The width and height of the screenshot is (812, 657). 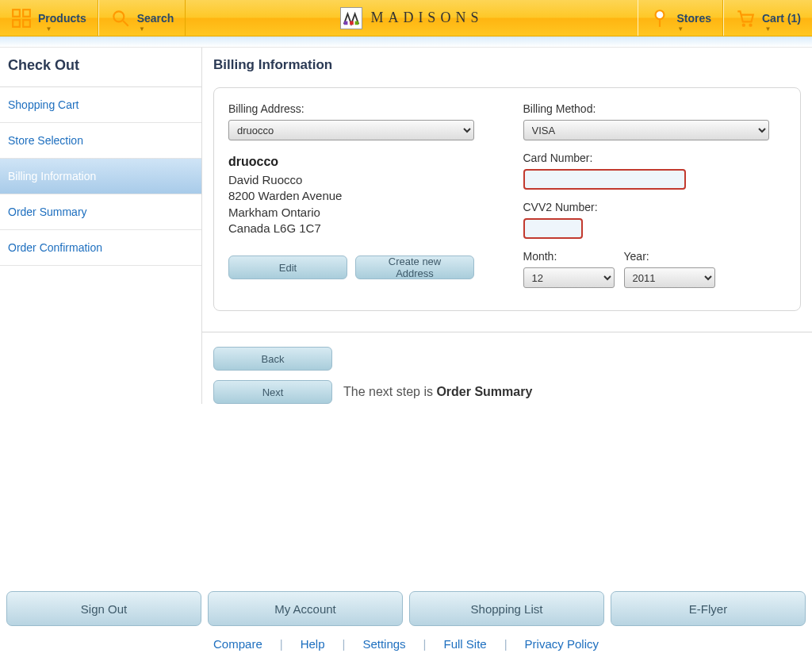 I want to click on cvv-input, so click(x=553, y=229).